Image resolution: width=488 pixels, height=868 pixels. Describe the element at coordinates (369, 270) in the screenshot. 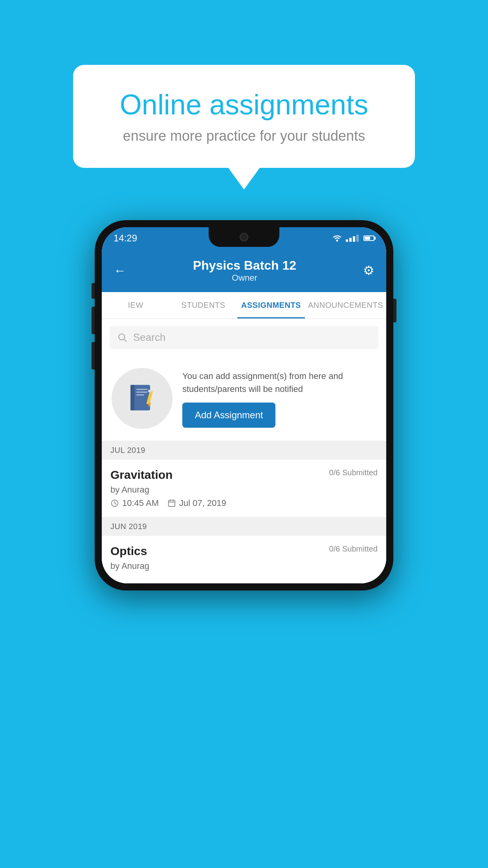

I see `settings-icon: ⚙` at that location.